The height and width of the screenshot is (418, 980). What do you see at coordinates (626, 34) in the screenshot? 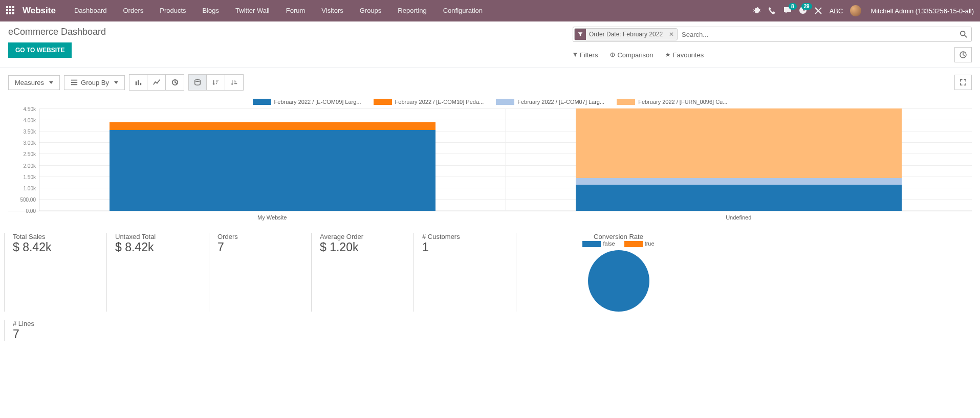
I see `search-facet: Order Date: February 2022 ✕` at bounding box center [626, 34].